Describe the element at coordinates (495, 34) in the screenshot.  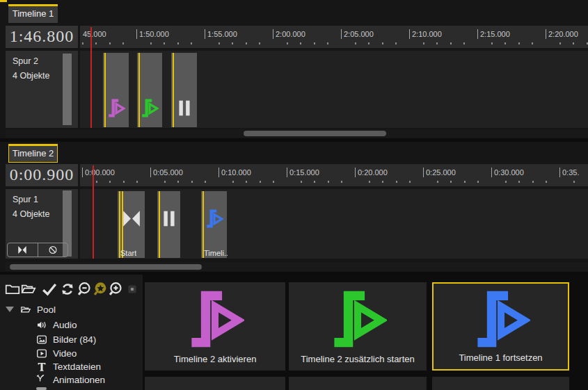
I see `ruler-tick-label: 2:15.000` at that location.